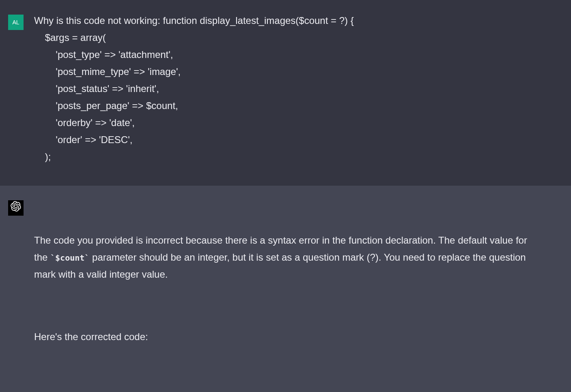 Image resolution: width=571 pixels, height=392 pixels. I want to click on assistant-paragraph-2: Here's the corrected code:, so click(282, 337).